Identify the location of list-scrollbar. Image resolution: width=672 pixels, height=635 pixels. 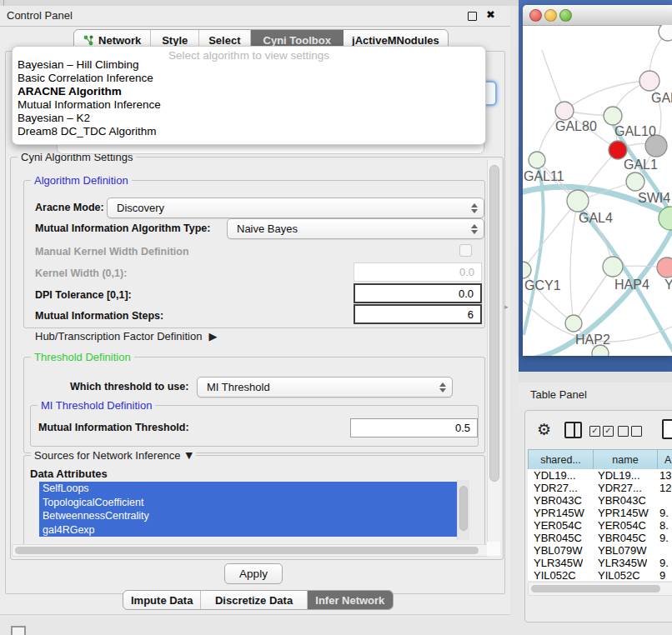
(464, 510).